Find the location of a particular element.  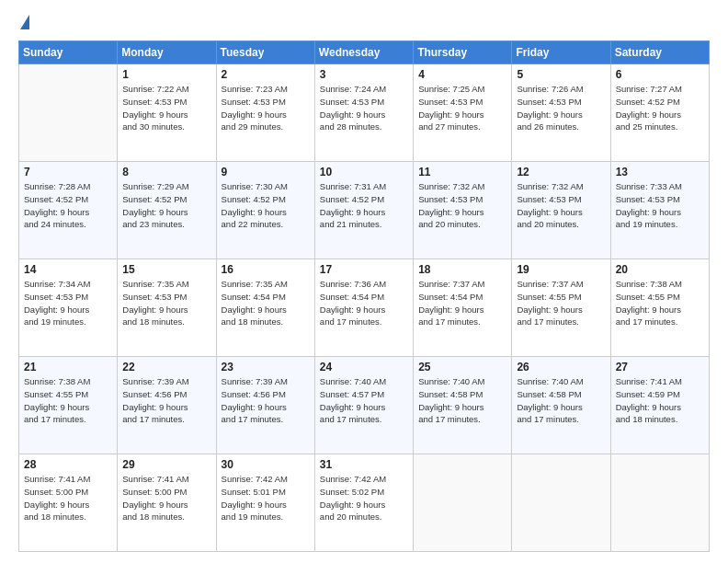

day-info: Sunrise: 7:23 AMSunset: 4:53 PMDaylight:… is located at coordinates (266, 109).